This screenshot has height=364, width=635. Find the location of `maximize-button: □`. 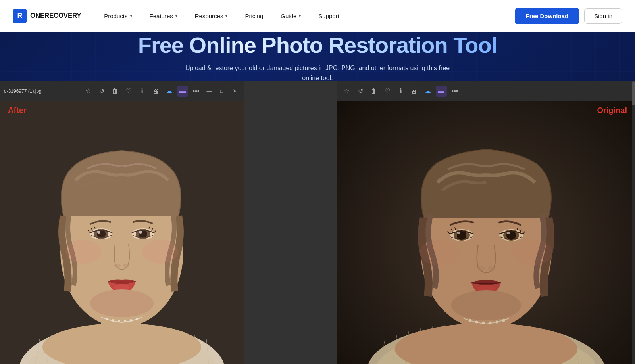

maximize-button: □ is located at coordinates (222, 91).